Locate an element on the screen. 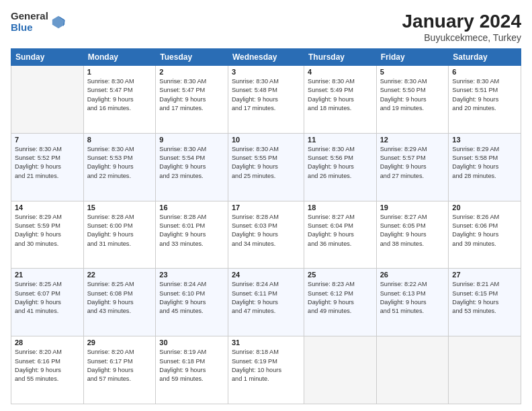 The image size is (532, 411). day-number: 20 is located at coordinates (485, 208).